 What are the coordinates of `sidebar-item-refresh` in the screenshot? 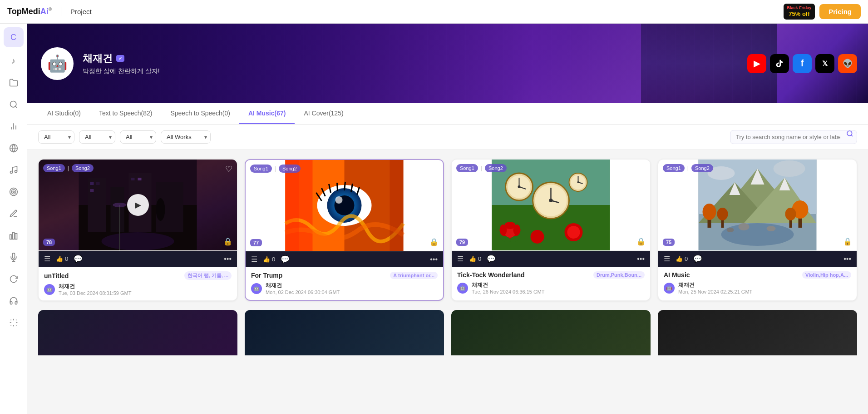 It's located at (14, 279).